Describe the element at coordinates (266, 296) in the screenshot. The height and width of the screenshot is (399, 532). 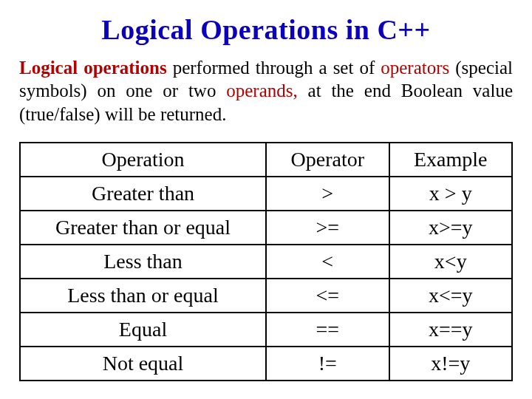
I see `table-row: Less than or equal <= x<=y` at that location.